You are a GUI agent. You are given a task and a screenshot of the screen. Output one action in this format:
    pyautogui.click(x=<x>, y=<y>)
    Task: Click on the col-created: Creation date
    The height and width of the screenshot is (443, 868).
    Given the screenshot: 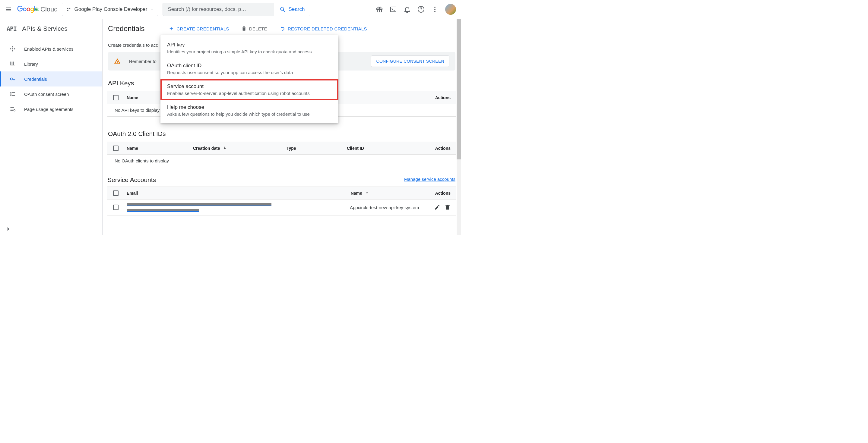 What is the action you would take?
    pyautogui.click(x=237, y=148)
    